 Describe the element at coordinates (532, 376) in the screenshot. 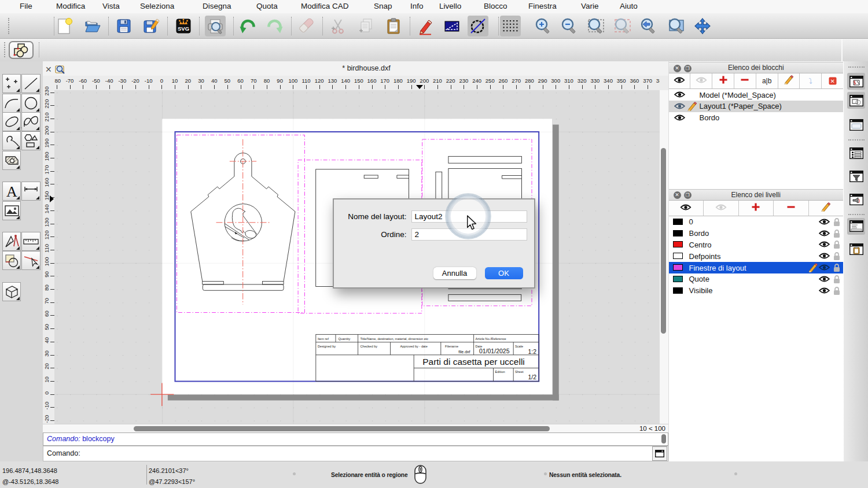

I see `svg-text: 1/2` at that location.